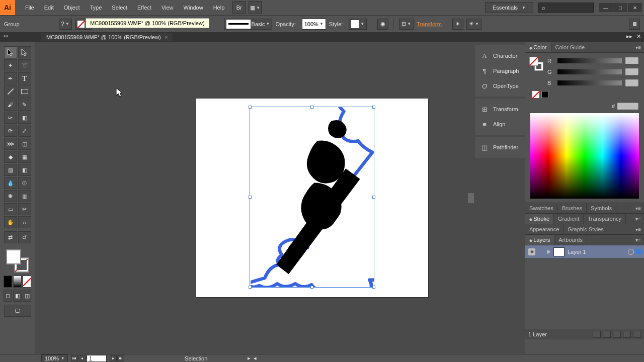 The height and width of the screenshot is (362, 644). What do you see at coordinates (540, 240) in the screenshot?
I see `tab-layers: Layers` at bounding box center [540, 240].